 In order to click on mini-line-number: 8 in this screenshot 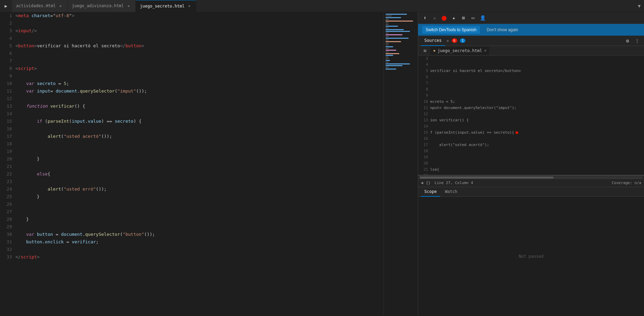, I will do `click(424, 89)`.